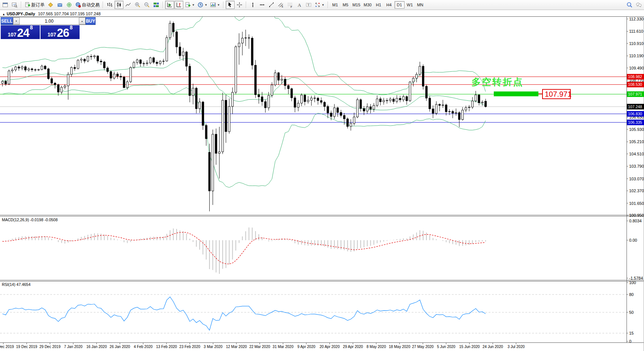 Image resolution: width=644 pixels, height=351 pixels. What do you see at coordinates (138, 5) in the screenshot?
I see `zoom-in-icon` at bounding box center [138, 5].